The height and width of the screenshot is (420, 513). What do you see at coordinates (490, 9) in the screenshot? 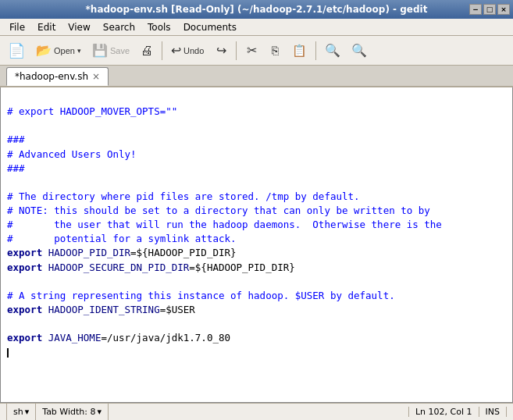
I see `window-controls: − □ ×` at bounding box center [490, 9].